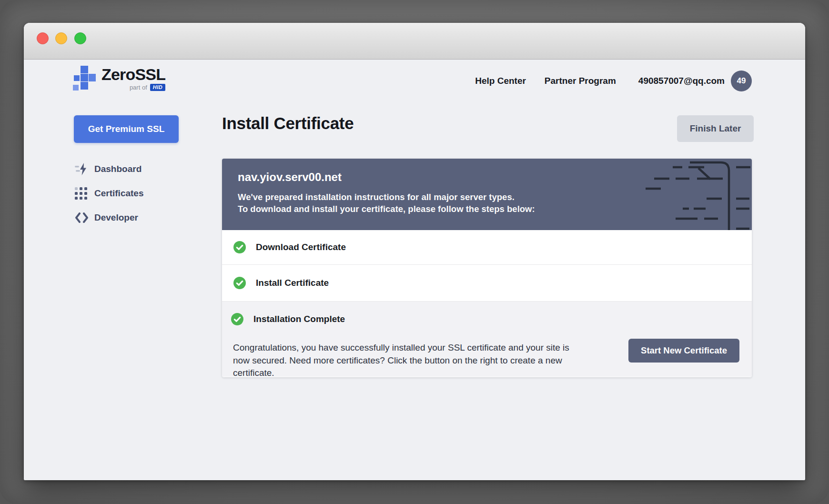 The width and height of the screenshot is (829, 504). I want to click on page-title: Install Certificate, so click(288, 123).